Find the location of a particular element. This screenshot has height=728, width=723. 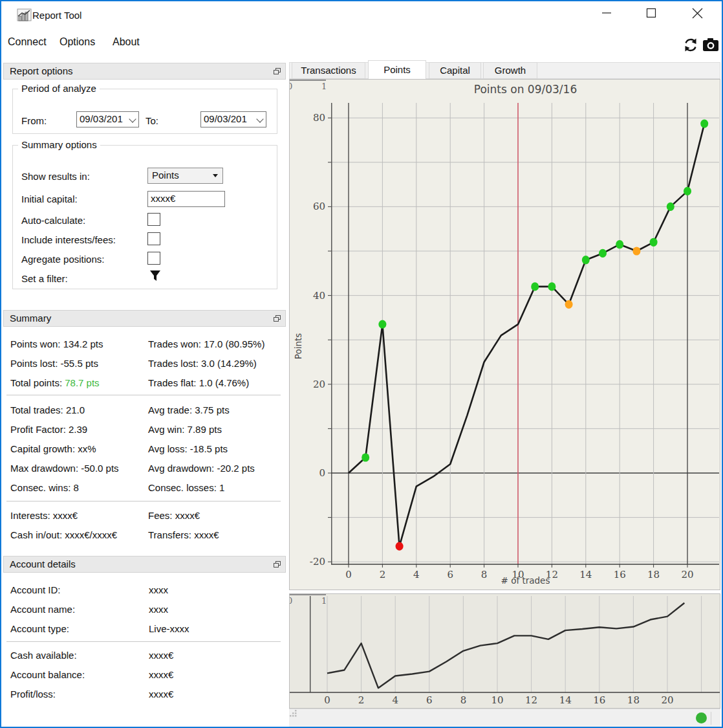

x-axis-label: # of trades is located at coordinates (525, 580).